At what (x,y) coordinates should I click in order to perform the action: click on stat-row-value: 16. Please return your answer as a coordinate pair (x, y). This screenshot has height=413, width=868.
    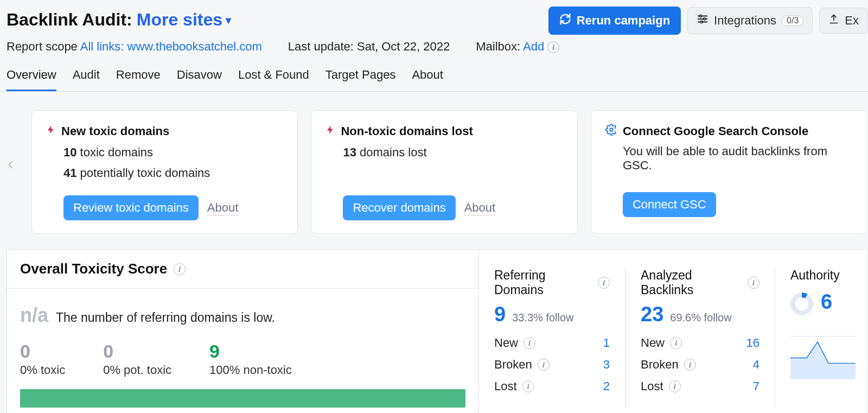
    Looking at the image, I should click on (752, 343).